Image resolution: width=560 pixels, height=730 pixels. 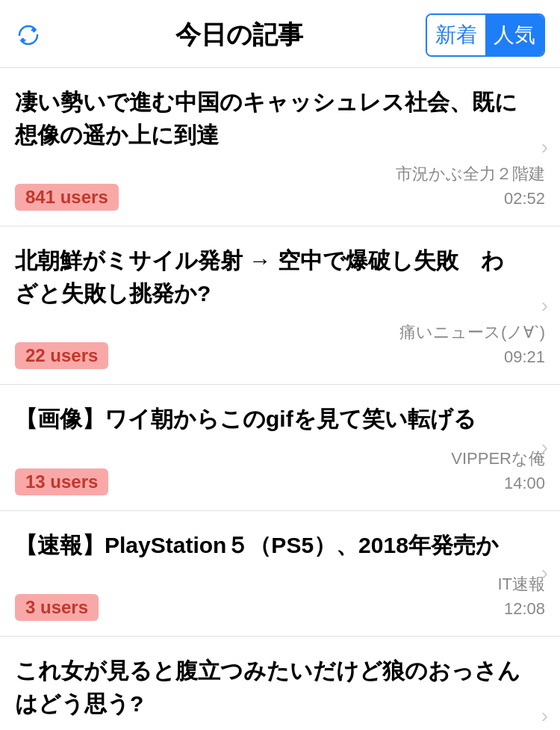 What do you see at coordinates (239, 35) in the screenshot?
I see `page-title: 今日の記事` at bounding box center [239, 35].